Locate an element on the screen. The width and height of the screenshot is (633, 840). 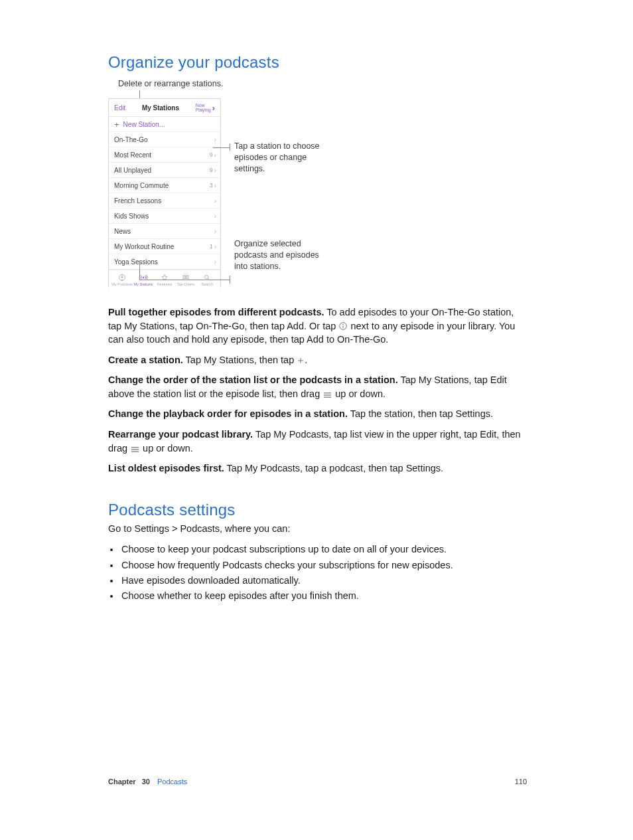
settings-body: Go to Settings > Podcasts, where you can… is located at coordinates (317, 563).